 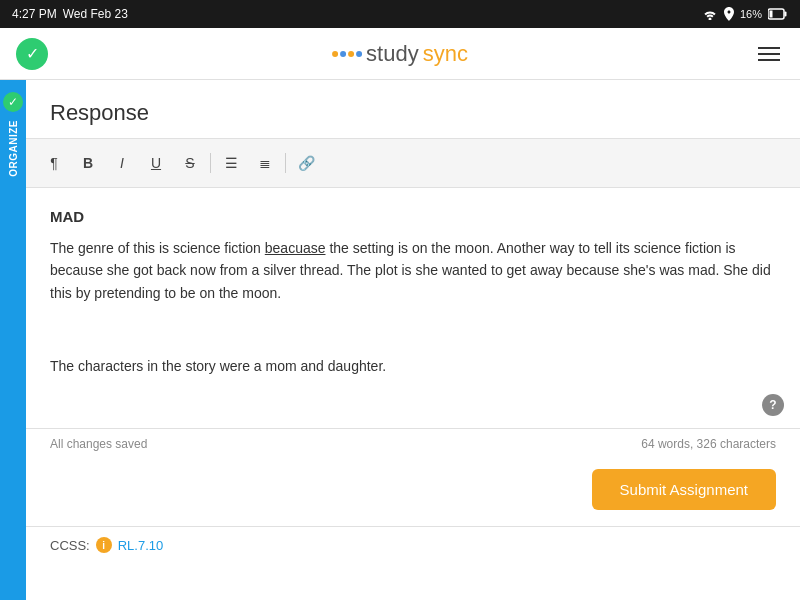 What do you see at coordinates (96, 14) in the screenshot?
I see `date: Wed Feb 23` at bounding box center [96, 14].